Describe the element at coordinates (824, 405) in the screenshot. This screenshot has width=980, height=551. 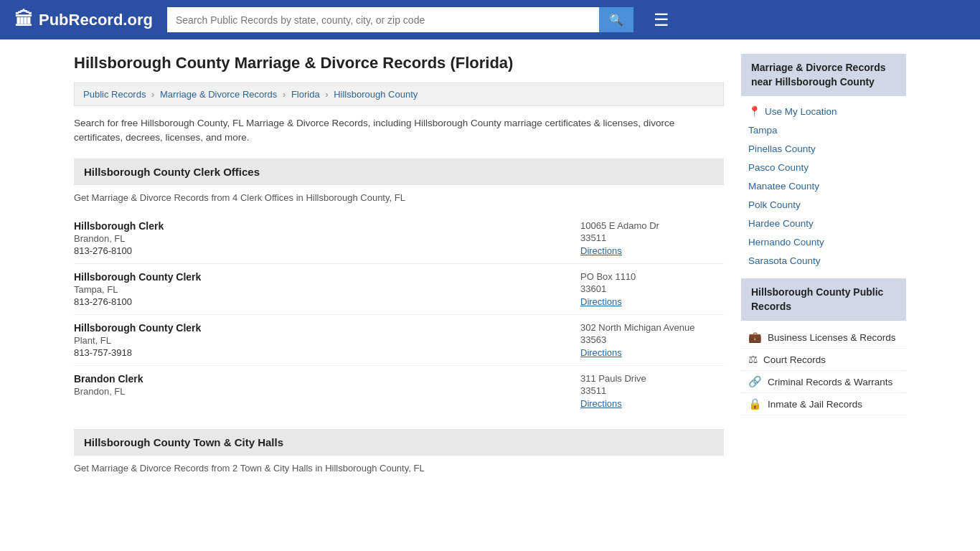
I see `sidebar-item-inmate: 🔒 Inmate & Jail Records` at that location.